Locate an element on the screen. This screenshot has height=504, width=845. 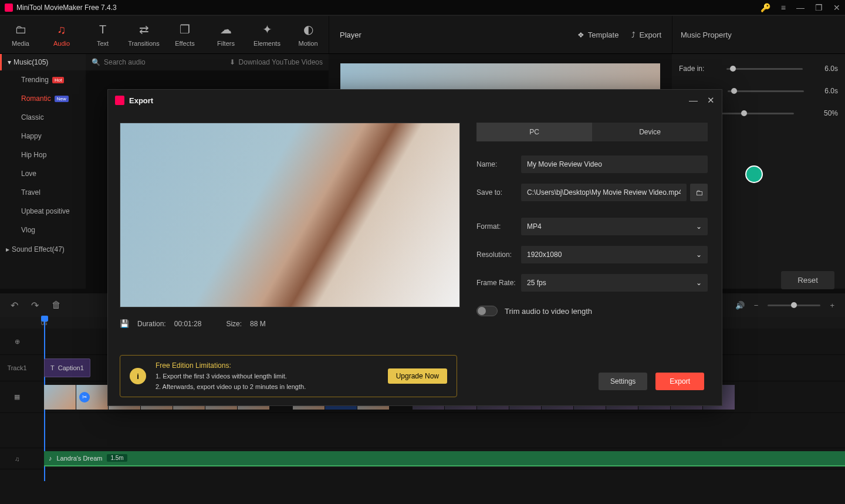
export-button-top: ⤴Export is located at coordinates (647, 35).